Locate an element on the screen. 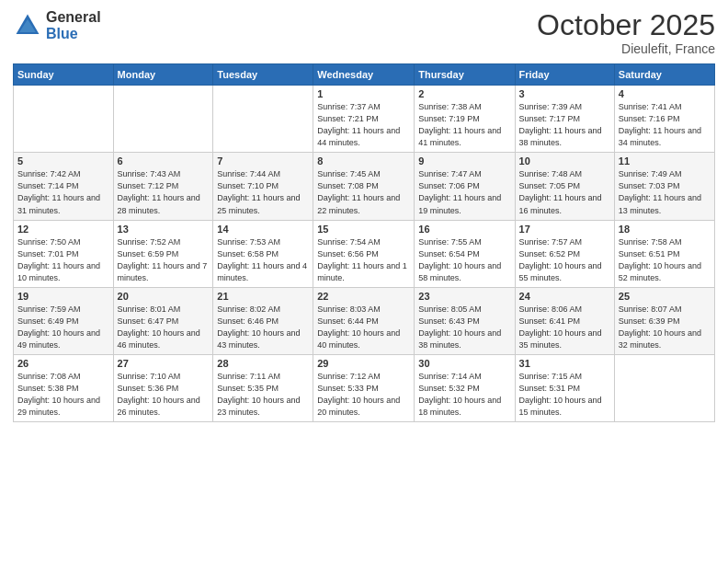  day-number: 22 is located at coordinates (364, 296).